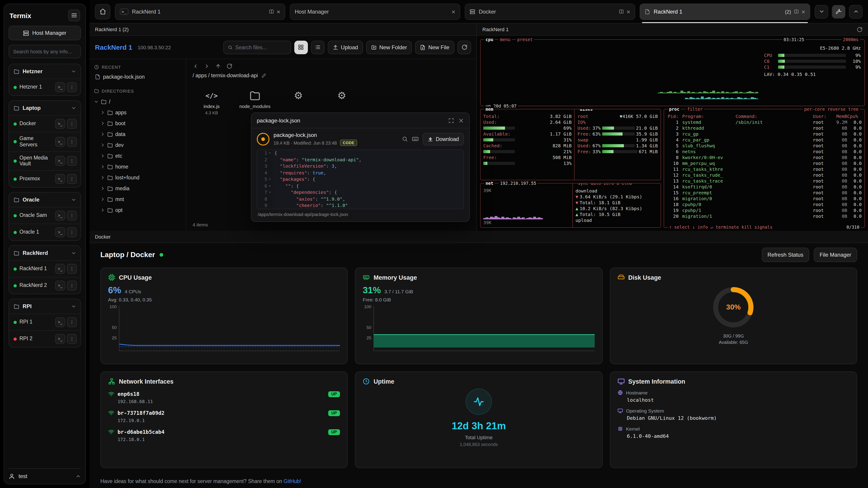 This screenshot has width=868, height=488. Describe the element at coordinates (451, 121) in the screenshot. I see `expand-modal-button` at that location.